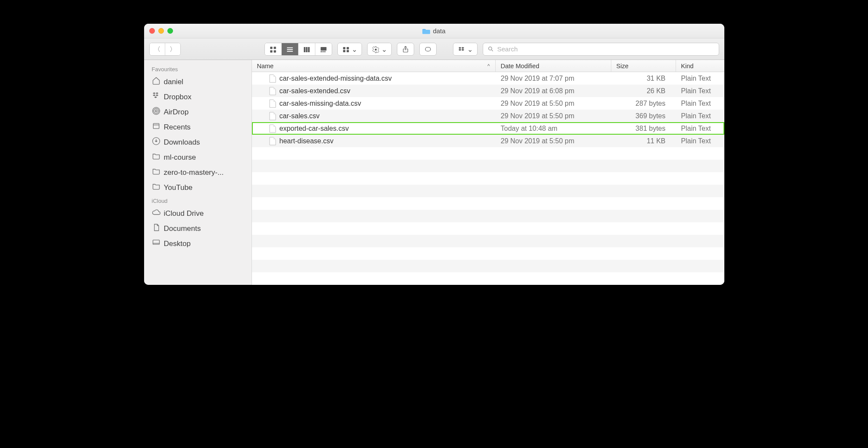  Describe the element at coordinates (380, 49) in the screenshot. I see `action-menu: ⌄` at that location.